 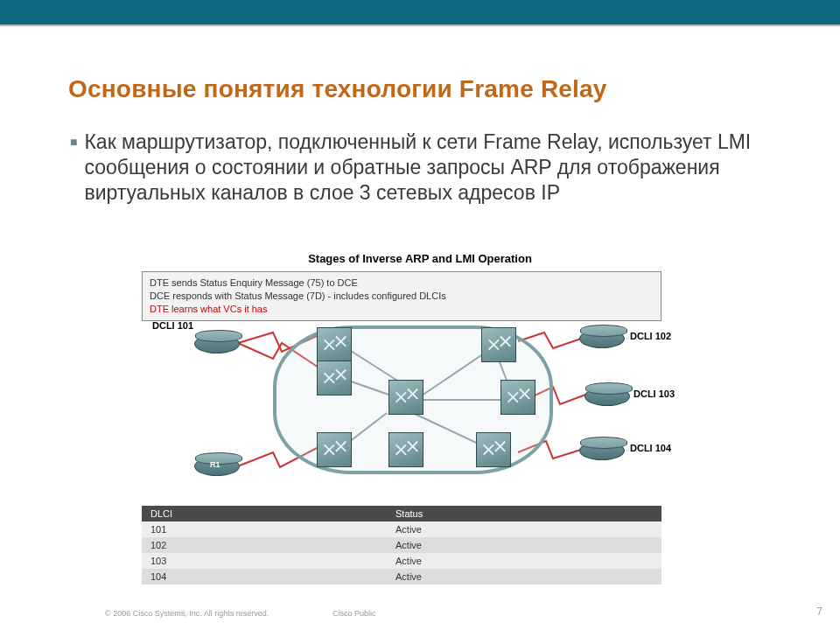 What do you see at coordinates (402, 545) in the screenshot?
I see `status-table: DLCI Status 101 Active 102 Active 103 Ac…` at bounding box center [402, 545].